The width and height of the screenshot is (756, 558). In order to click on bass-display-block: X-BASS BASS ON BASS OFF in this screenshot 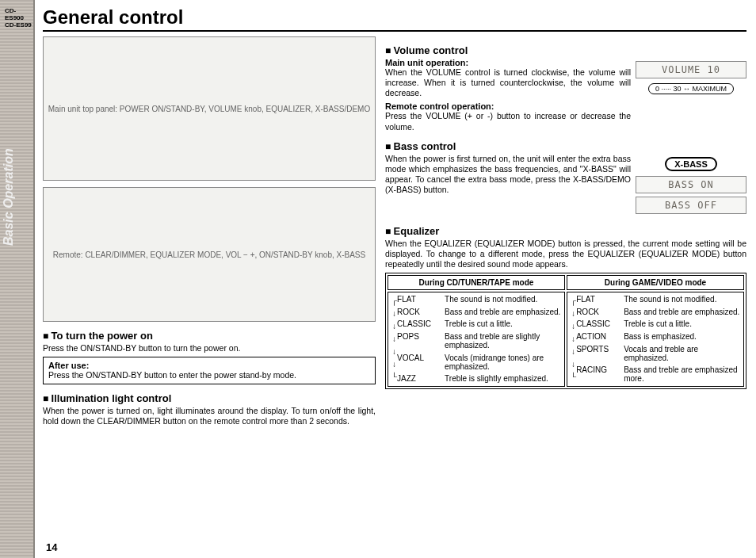, I will do `click(691, 187)`.